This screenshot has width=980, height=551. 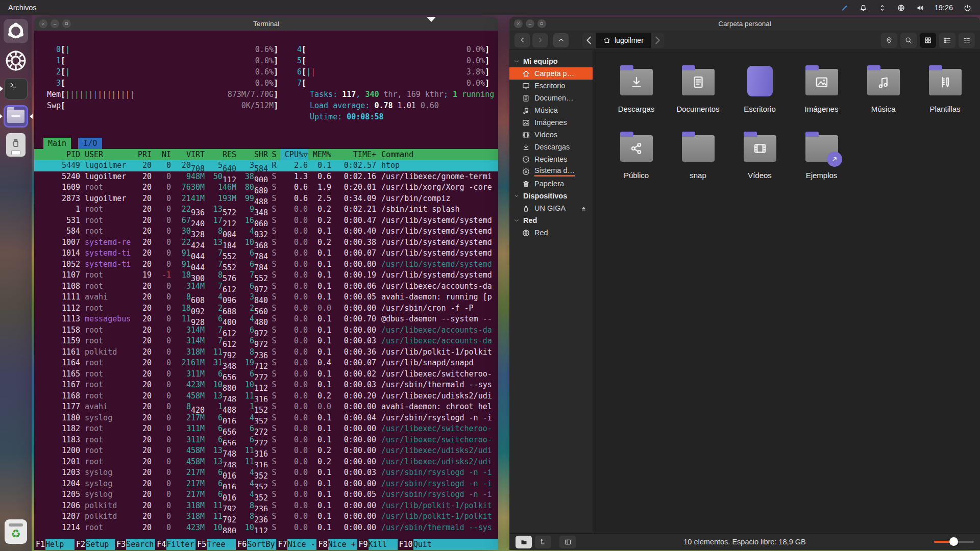 I want to click on file-documentos: Documentos, so click(x=698, y=87).